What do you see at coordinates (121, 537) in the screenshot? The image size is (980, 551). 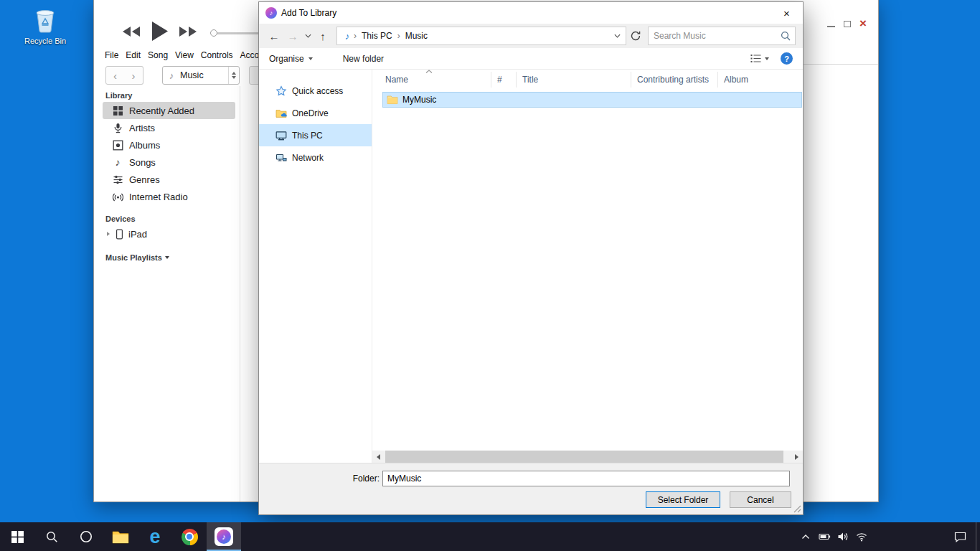 I see `folder-icon` at bounding box center [121, 537].